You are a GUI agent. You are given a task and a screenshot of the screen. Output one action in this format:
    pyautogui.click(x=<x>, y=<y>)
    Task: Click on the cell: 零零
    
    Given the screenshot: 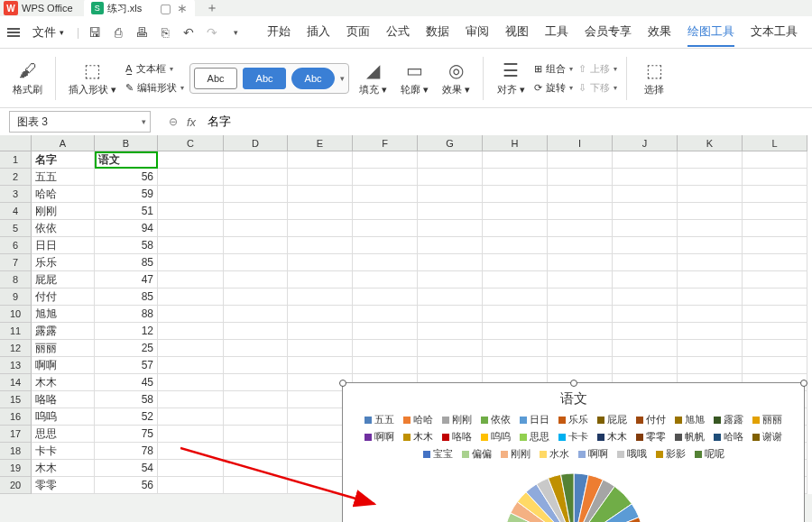 What is the action you would take?
    pyautogui.click(x=63, y=485)
    